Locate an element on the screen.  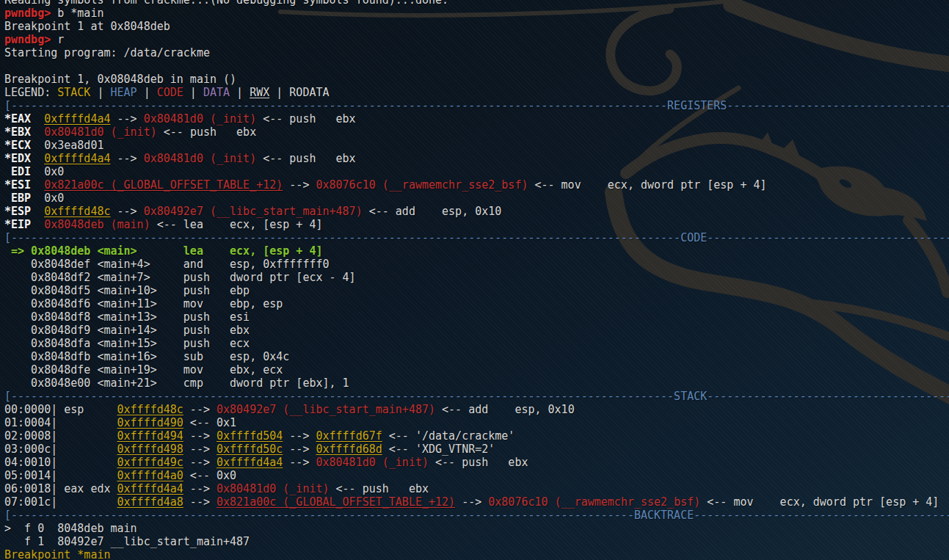
register-line-ebx: *EBX 0x80481d0 (_init) <-- push ebx is located at coordinates (477, 132).